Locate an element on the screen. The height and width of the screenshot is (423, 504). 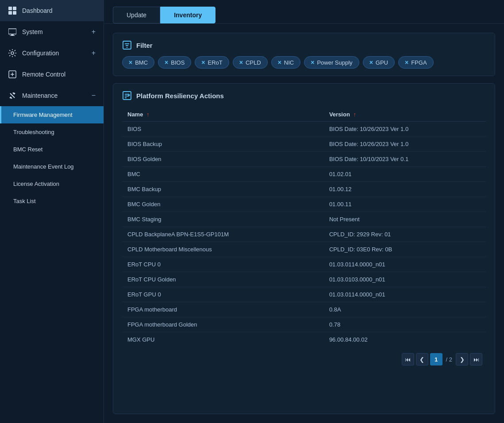
page-current: 1 is located at coordinates (436, 359).